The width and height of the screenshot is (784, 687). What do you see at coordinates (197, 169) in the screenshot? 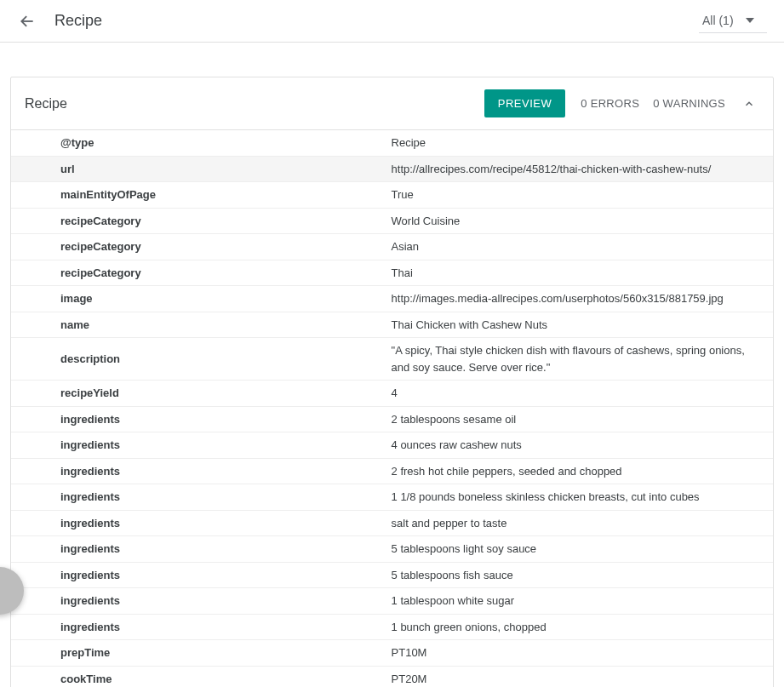
I see `property-key: url` at bounding box center [197, 169].